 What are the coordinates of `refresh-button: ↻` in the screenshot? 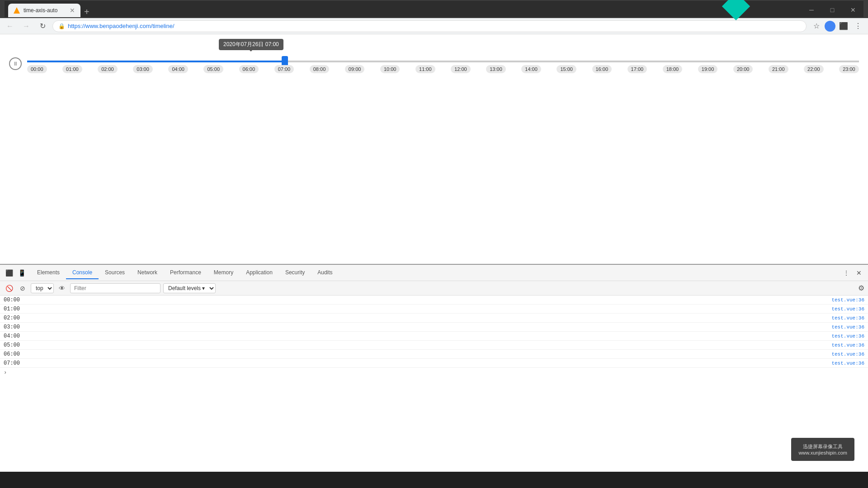 It's located at (42, 26).